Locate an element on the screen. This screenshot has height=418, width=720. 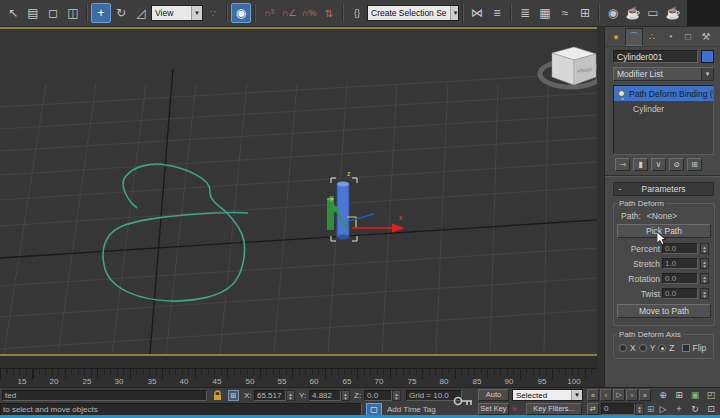
set-keys-key-icon is located at coordinates (463, 401).